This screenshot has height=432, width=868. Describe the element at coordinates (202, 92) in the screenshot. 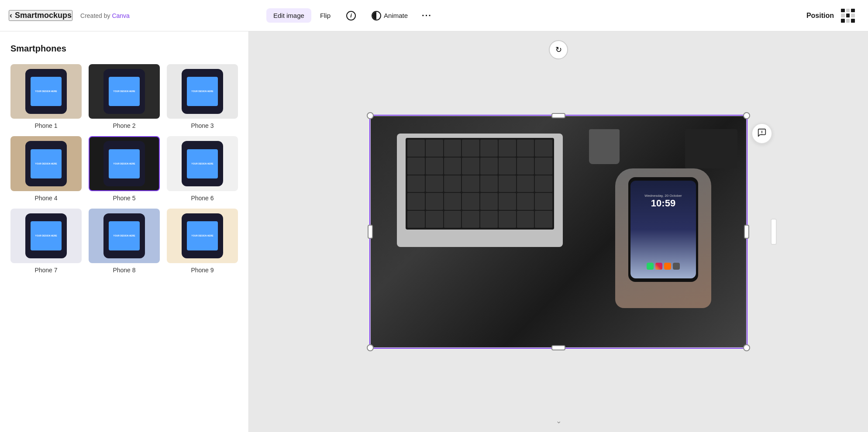

I see `phone-screen-text-3: YOUR DESIGN HERE` at that location.